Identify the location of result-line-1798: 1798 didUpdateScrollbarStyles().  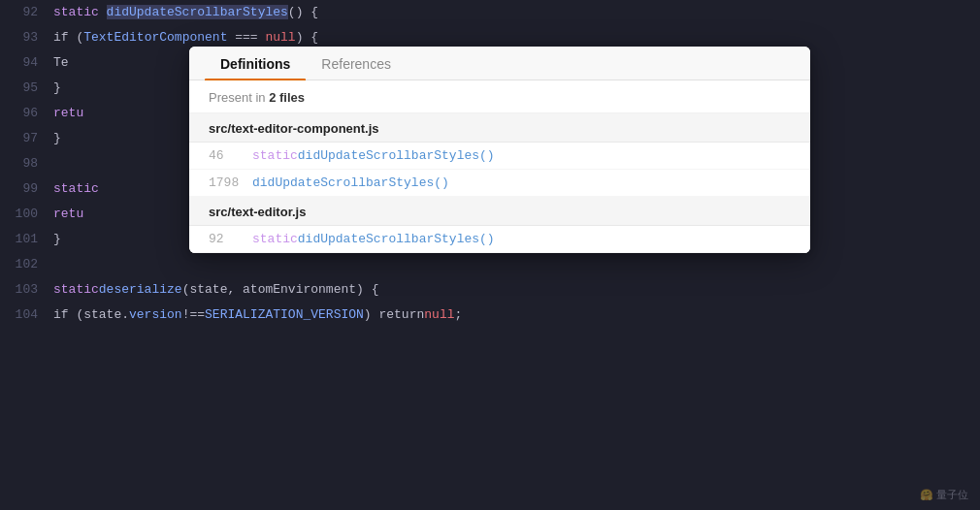
(500, 183).